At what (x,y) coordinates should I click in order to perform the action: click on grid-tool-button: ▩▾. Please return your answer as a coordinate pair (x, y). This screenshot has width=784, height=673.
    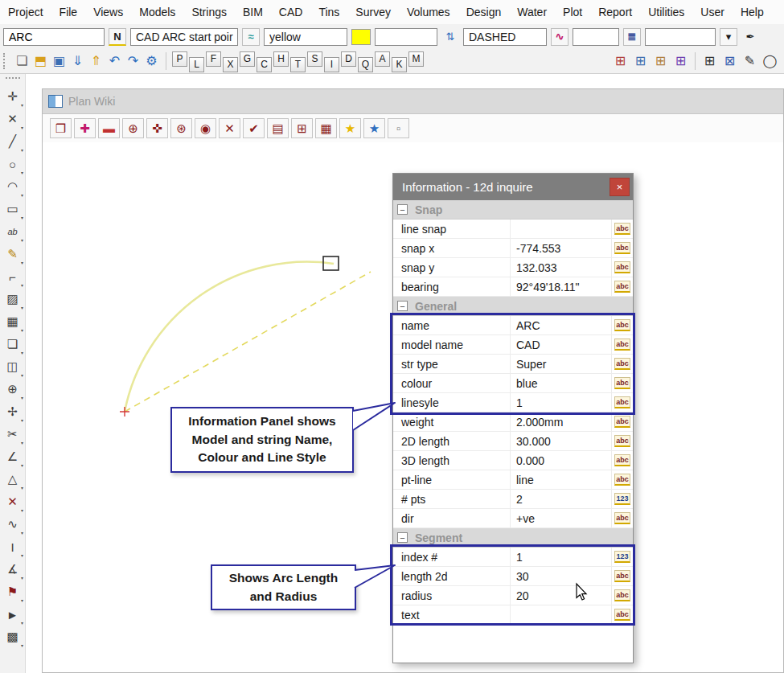
    Looking at the image, I should click on (13, 637).